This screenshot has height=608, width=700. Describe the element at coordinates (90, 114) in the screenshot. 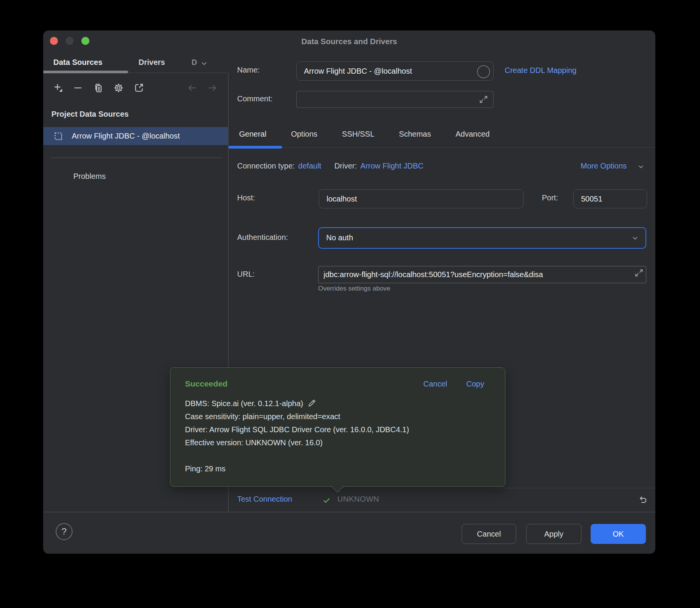

I see `project-data-sources-header: Project Data Sources` at that location.